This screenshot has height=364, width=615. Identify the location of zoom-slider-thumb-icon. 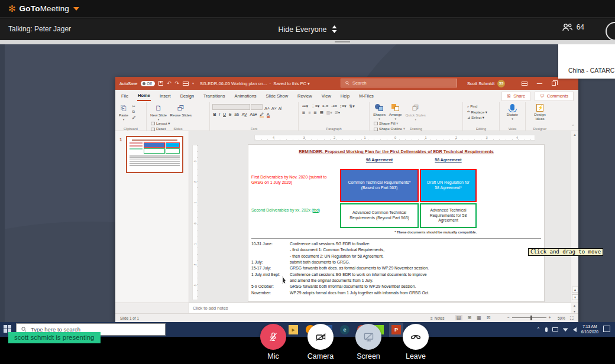
(531, 318).